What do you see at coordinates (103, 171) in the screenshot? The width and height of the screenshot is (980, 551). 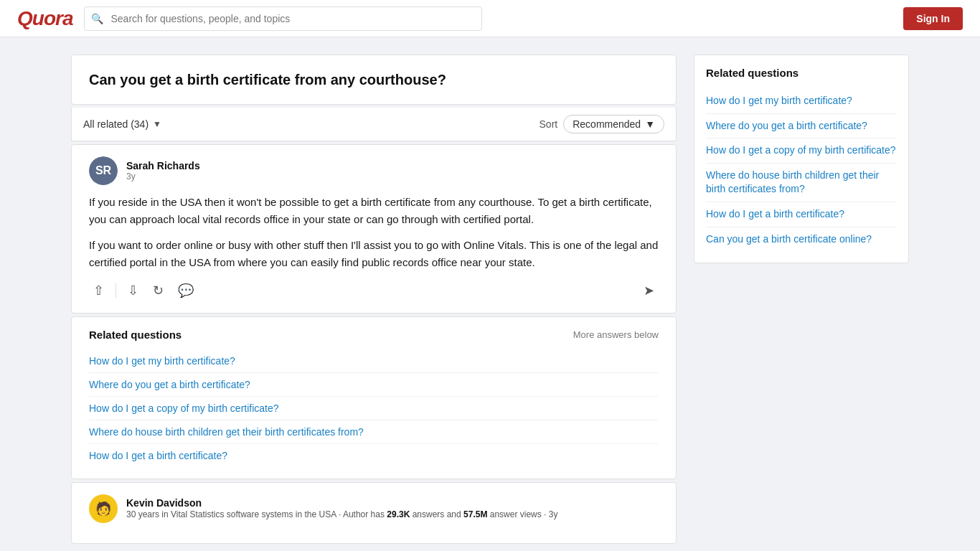 I see `avatar-1: SR` at bounding box center [103, 171].